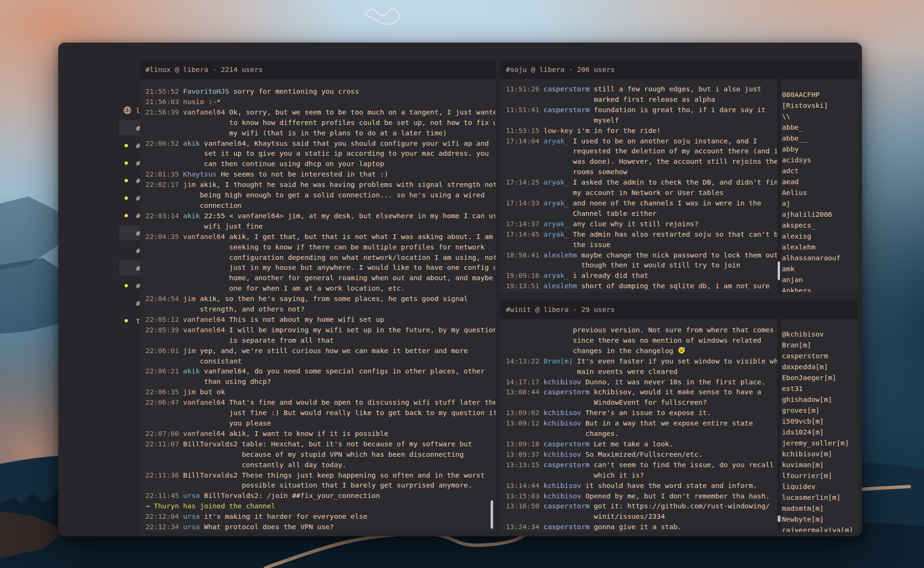 The height and width of the screenshot is (568, 924). What do you see at coordinates (819, 95) in the screenshot?
I see `userlist-item: 080AACFHP` at bounding box center [819, 95].